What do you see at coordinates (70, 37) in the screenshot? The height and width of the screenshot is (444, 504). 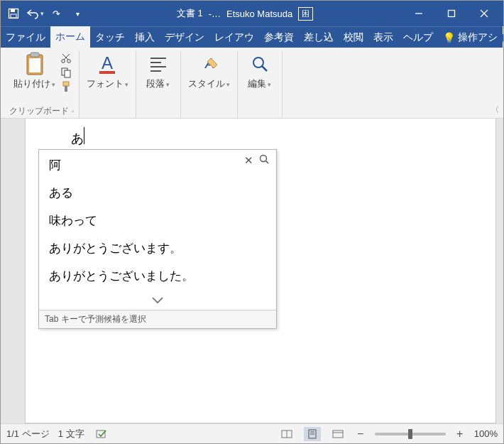 I see `tab-home: ホーム` at bounding box center [70, 37].